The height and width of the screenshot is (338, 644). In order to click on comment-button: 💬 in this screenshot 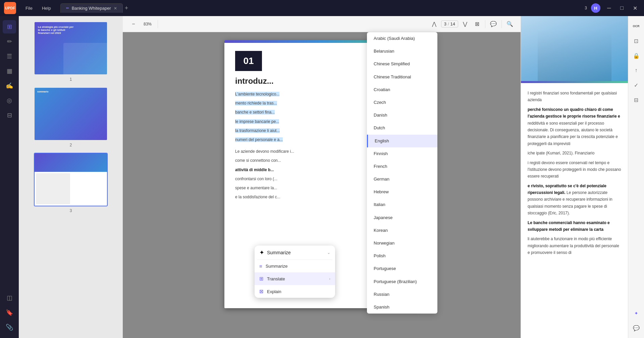, I will do `click(493, 24)`.